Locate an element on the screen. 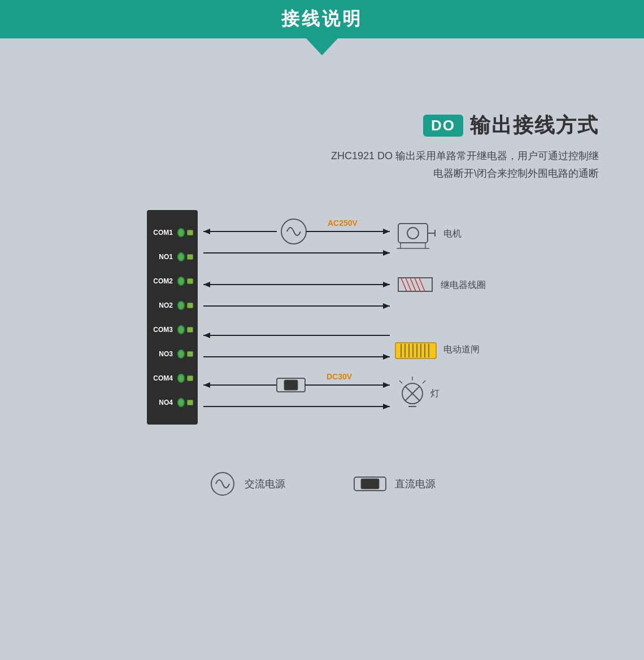 The height and width of the screenshot is (660, 644). do-section: DO 输出接线方式 ZHC1921 DO 输出采用单路常开继电器，用户可通过控制… is located at coordinates (322, 147).